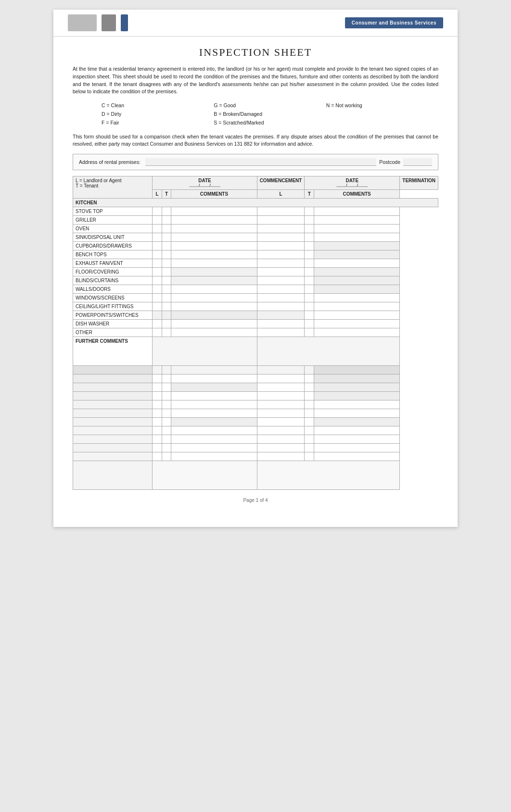 The image size is (511, 812). What do you see at coordinates (214, 246) in the screenshot?
I see `cell-comments-cup` at bounding box center [214, 246].